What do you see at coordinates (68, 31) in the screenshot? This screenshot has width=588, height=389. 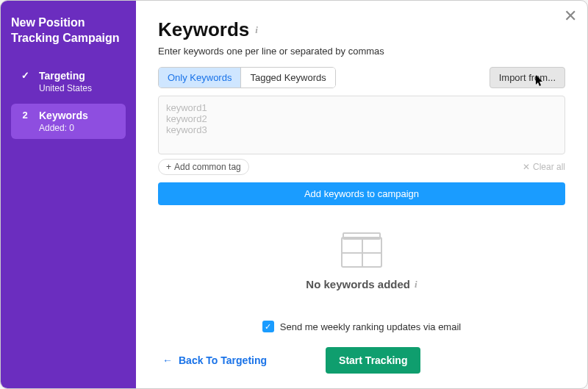 I see `wizard-title: New Position Tracking Campaign` at bounding box center [68, 31].